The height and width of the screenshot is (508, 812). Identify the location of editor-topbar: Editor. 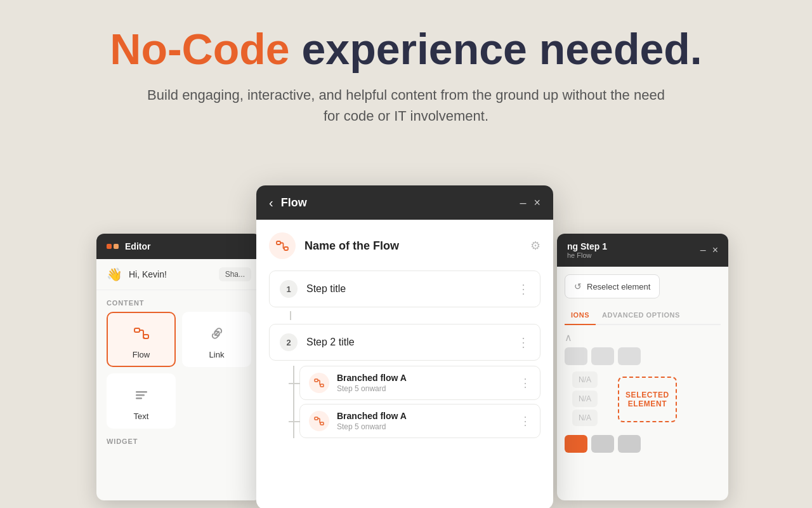
(179, 246).